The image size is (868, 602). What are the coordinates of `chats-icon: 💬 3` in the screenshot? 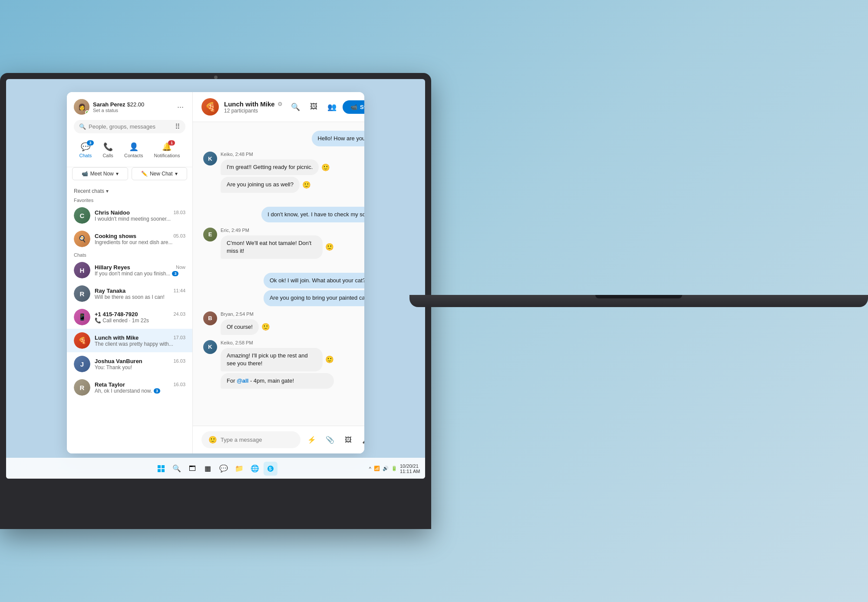 It's located at (86, 147).